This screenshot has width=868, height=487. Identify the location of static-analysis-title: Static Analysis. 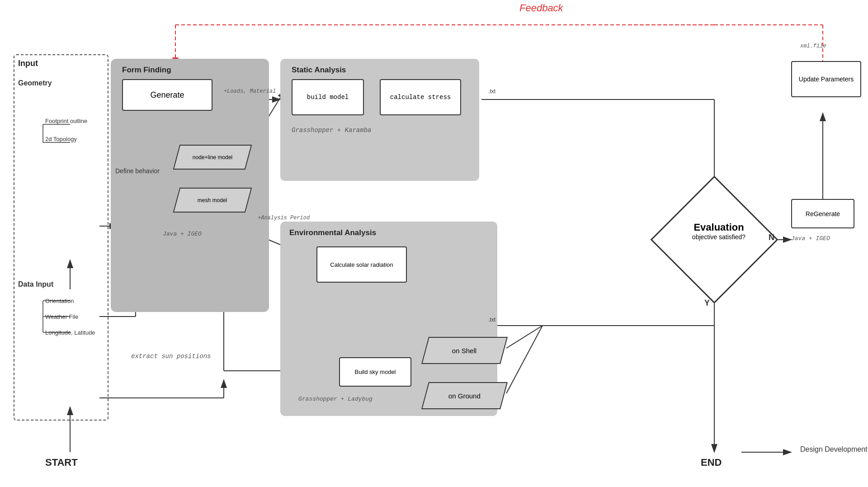
(319, 70).